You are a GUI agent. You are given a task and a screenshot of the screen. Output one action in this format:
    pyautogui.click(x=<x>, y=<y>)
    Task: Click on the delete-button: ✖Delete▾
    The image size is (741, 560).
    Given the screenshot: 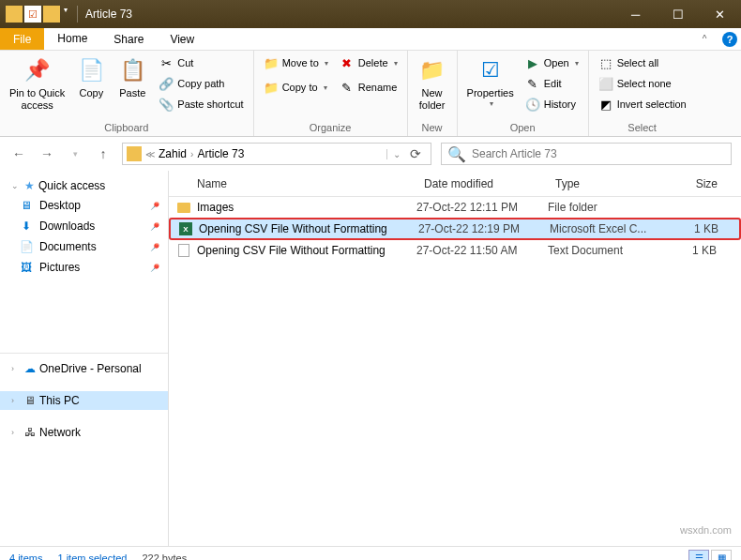 What is the action you would take?
    pyautogui.click(x=369, y=63)
    